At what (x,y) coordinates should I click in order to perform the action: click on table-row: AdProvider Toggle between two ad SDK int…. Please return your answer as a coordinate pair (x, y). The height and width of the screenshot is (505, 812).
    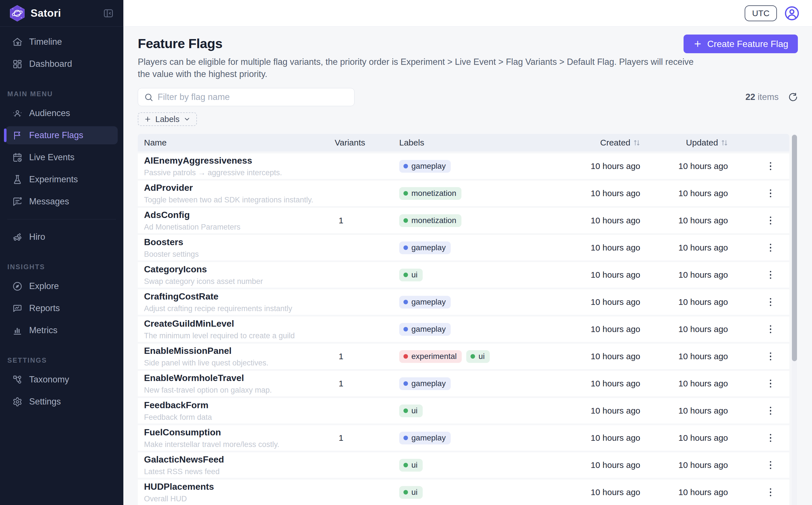
    Looking at the image, I should click on (464, 193).